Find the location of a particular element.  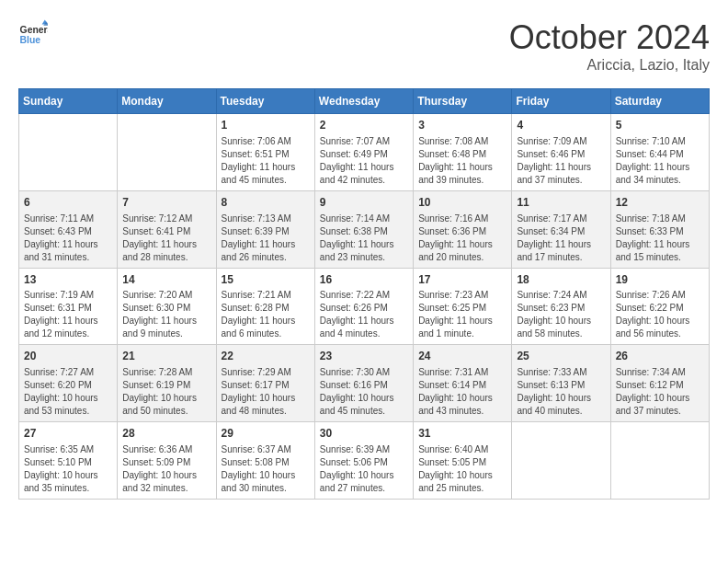

day-info: Sunrise: 7:24 AMSunset: 6:23 PMDaylight:… is located at coordinates (561, 315).